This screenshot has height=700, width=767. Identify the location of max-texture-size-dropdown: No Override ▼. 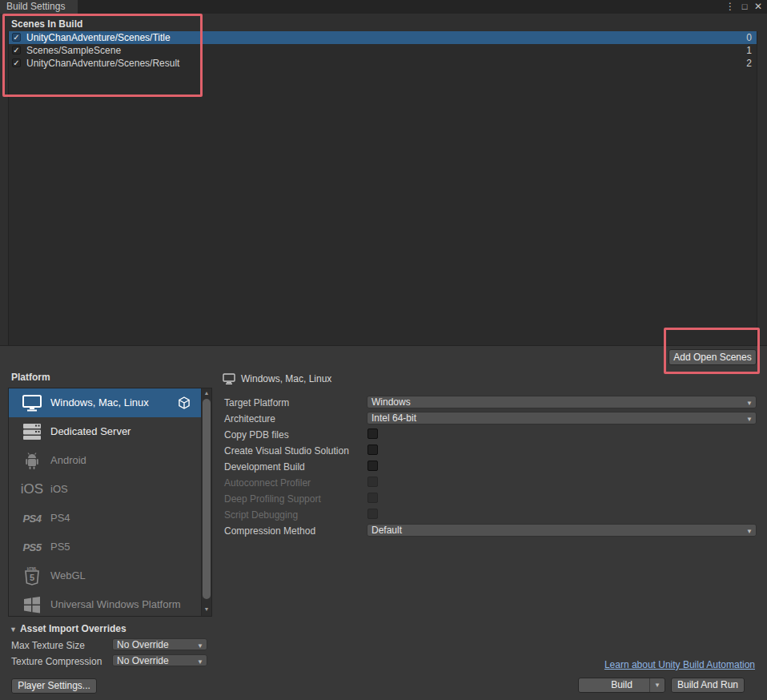
(160, 644).